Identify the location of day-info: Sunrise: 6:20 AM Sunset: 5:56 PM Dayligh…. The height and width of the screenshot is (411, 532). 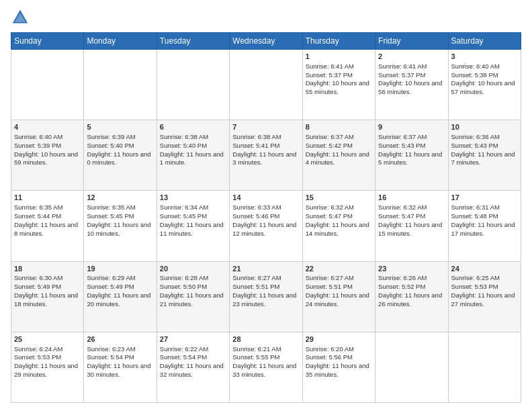
(337, 361).